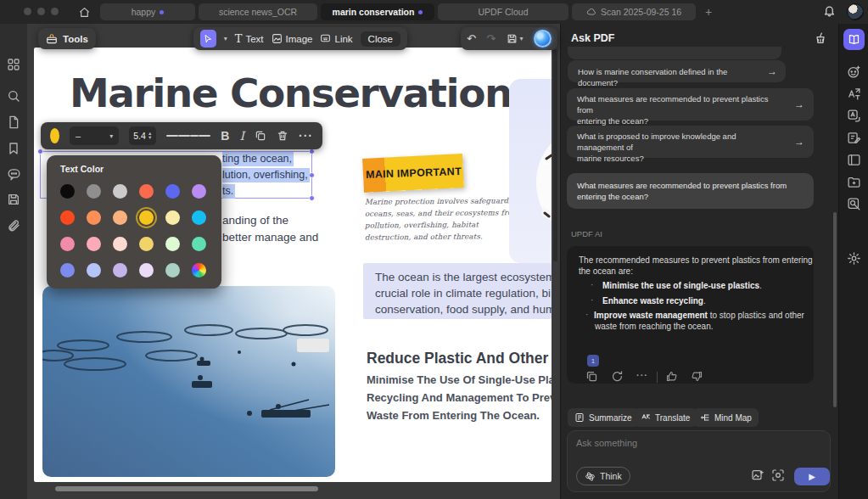  Describe the element at coordinates (592, 377) in the screenshot. I see `copy-answer-button` at that location.